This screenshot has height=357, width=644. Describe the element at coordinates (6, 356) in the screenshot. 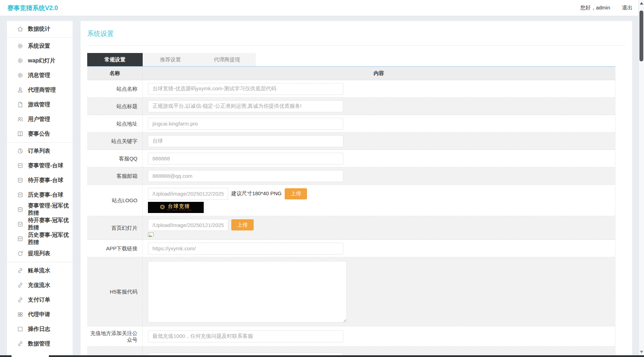

I see `horizontal-scroll-thumb-left` at that location.